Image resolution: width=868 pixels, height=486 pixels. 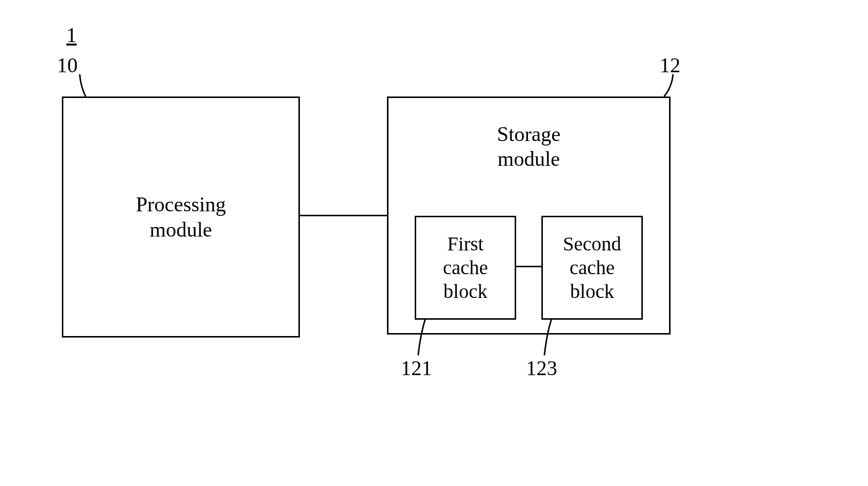 What do you see at coordinates (592, 268) in the screenshot?
I see `second-cache-box: Second cache block` at bounding box center [592, 268].